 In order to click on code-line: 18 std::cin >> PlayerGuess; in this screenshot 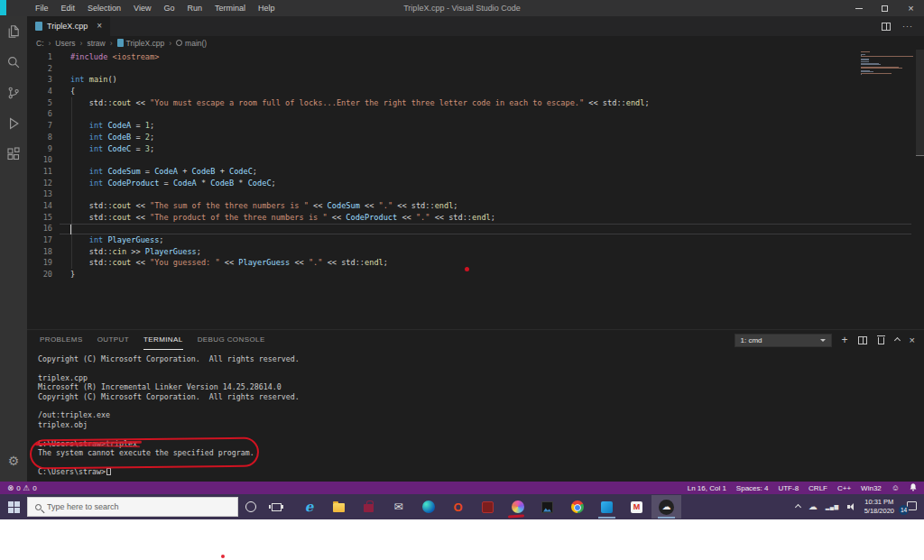, I will do `click(476, 252)`.